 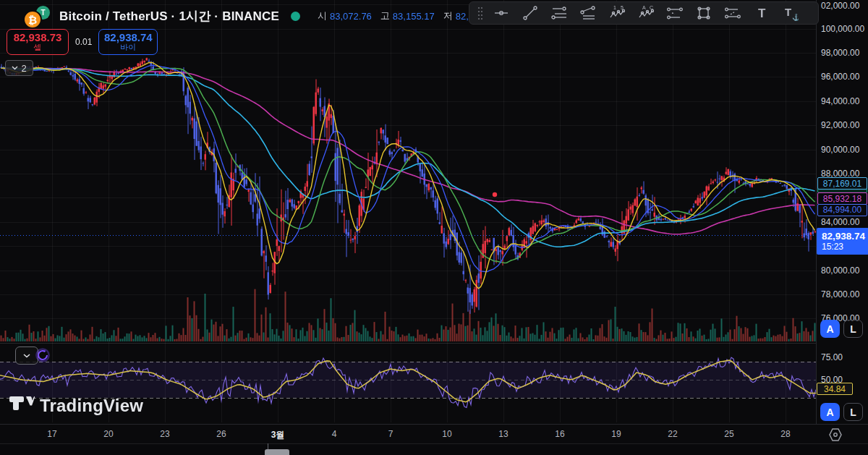 I want to click on high-value: 83,155.17, so click(x=414, y=16).